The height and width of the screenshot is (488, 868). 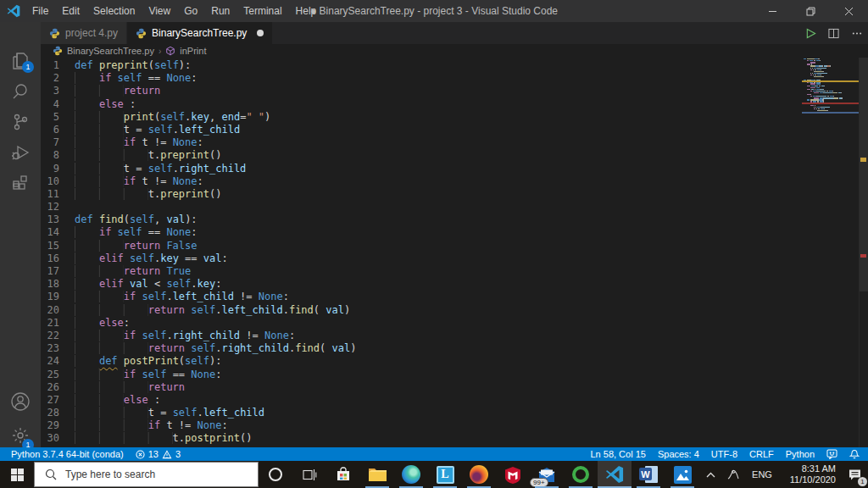 What do you see at coordinates (724, 454) in the screenshot?
I see `encoding: UTF-8` at bounding box center [724, 454].